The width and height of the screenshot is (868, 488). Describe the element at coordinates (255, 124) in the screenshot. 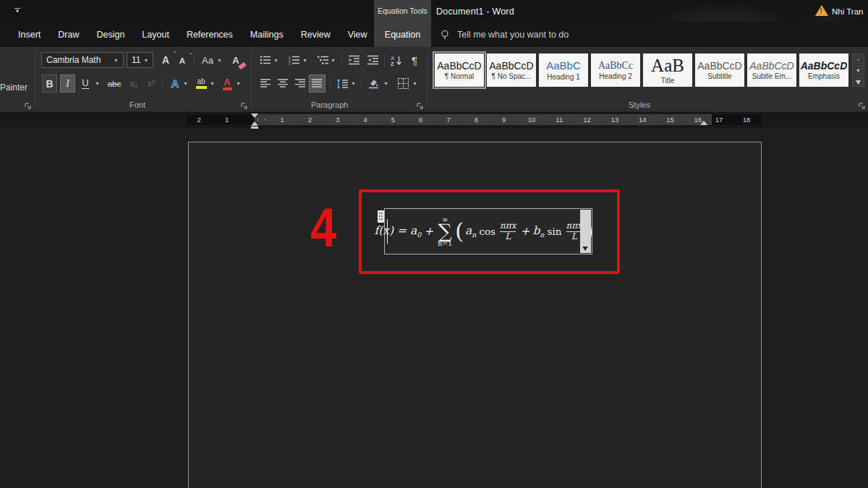

I see `hanging-indent-marker` at that location.